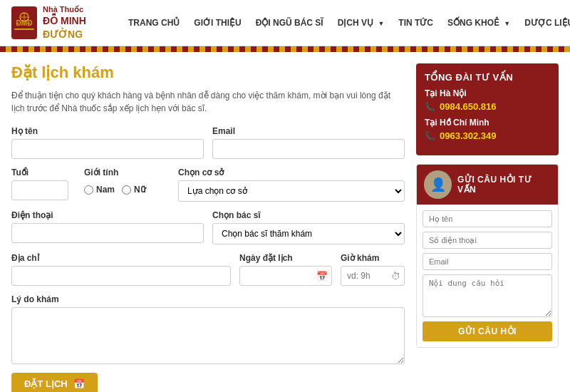  What do you see at coordinates (430, 107) in the screenshot?
I see `phone-icon-ha-noi: 📞` at bounding box center [430, 107].